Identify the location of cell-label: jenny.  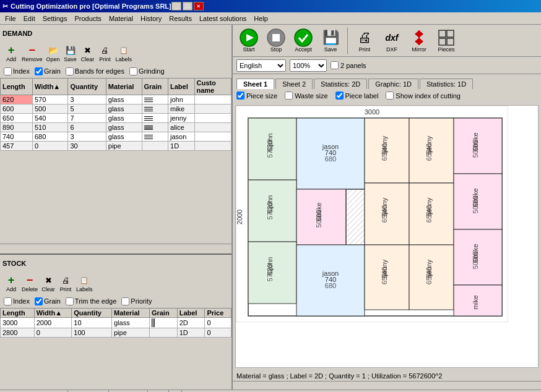
(181, 119).